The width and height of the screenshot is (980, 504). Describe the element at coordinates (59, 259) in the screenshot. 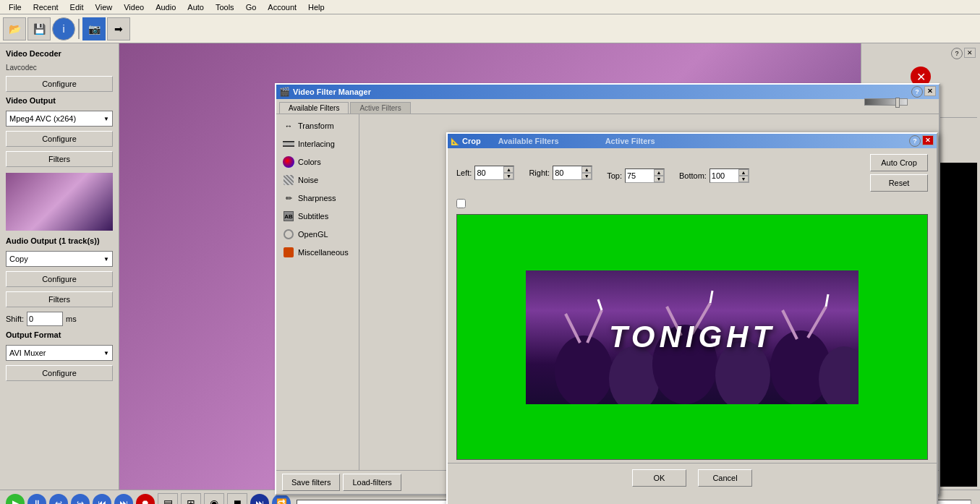

I see `audio-copy-dropdown: Copy ▼` at that location.